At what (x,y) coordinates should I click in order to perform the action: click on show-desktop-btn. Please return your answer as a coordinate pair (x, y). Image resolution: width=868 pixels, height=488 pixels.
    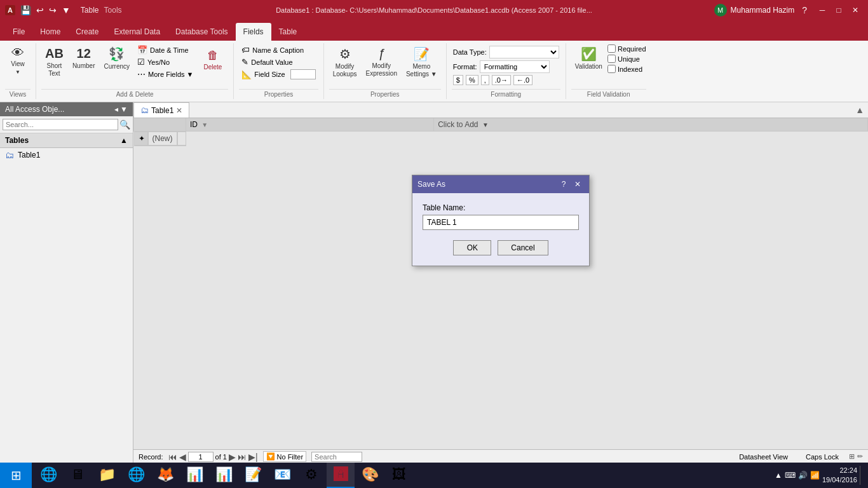
    Looking at the image, I should click on (862, 475).